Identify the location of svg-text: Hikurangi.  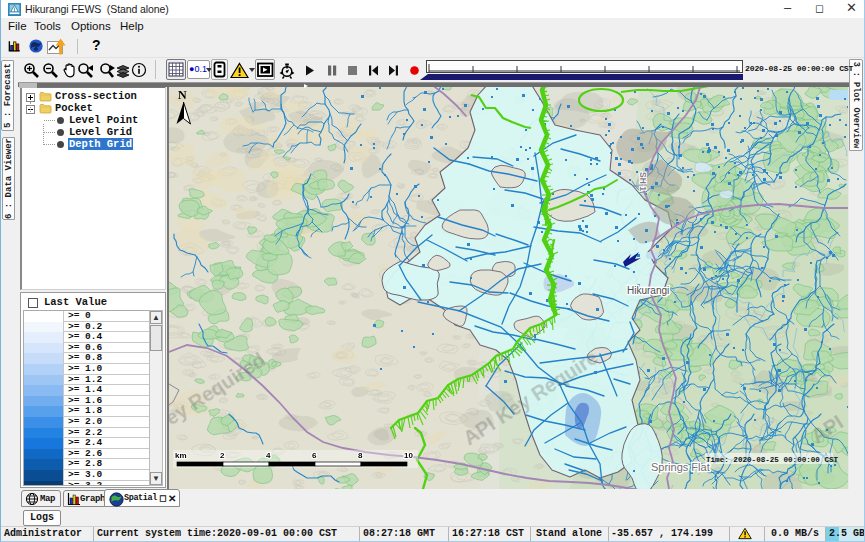
(648, 290).